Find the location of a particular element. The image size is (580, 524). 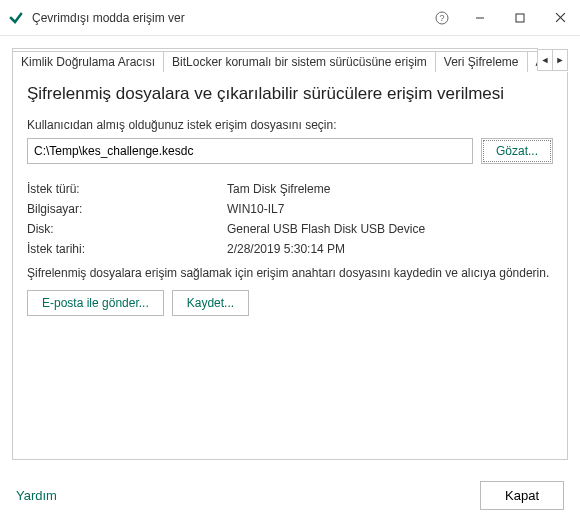

tab-scroll-left-icon: ◄ is located at coordinates (545, 60).